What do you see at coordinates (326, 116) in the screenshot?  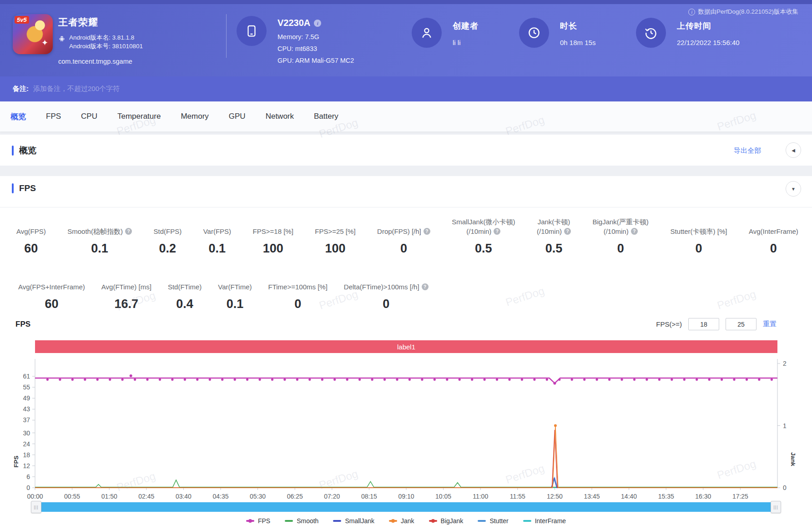 I see `tab-Battery: Battery` at bounding box center [326, 116].